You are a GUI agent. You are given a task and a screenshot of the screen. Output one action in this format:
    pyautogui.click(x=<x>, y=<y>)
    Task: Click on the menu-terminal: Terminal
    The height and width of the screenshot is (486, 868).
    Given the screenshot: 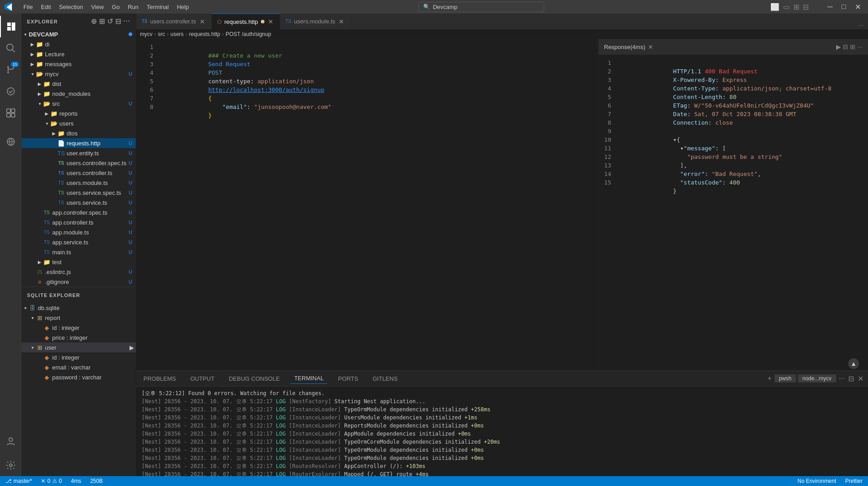 What is the action you would take?
    pyautogui.click(x=157, y=7)
    